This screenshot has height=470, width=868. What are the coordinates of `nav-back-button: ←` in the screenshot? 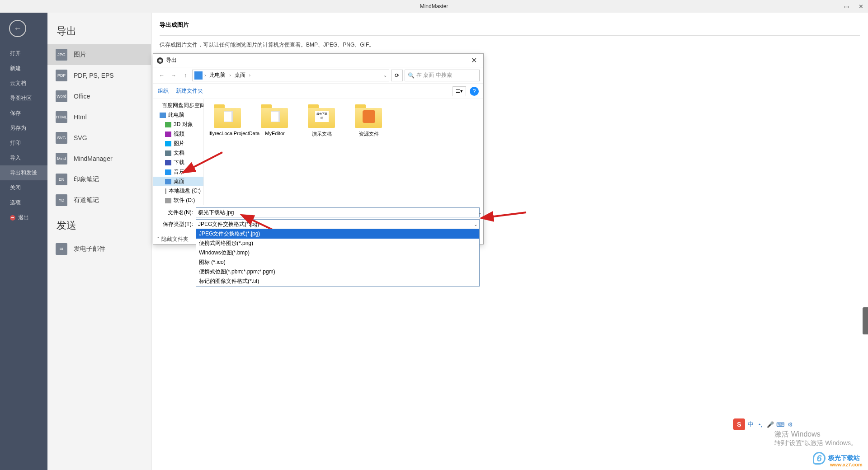 It's located at (162, 75).